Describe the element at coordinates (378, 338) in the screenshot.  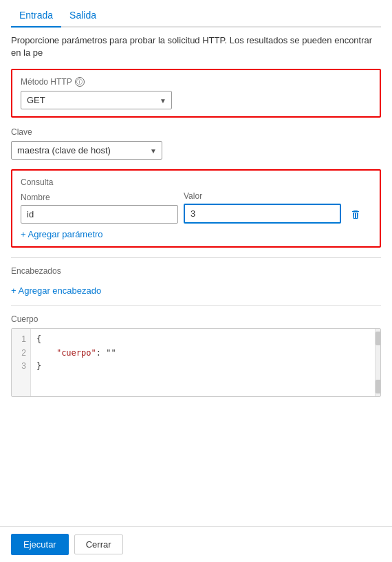
I see `scrollbar-thumb-top` at that location.